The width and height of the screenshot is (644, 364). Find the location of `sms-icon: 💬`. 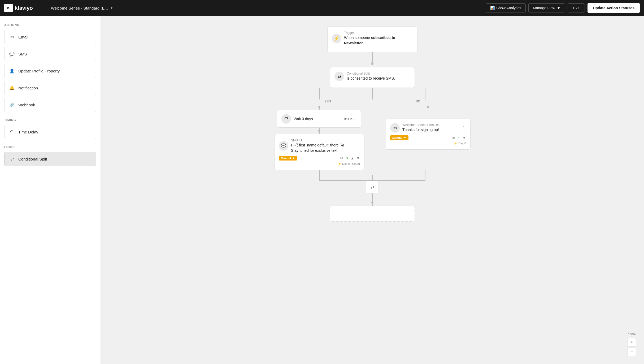

sms-icon: 💬 is located at coordinates (12, 54).